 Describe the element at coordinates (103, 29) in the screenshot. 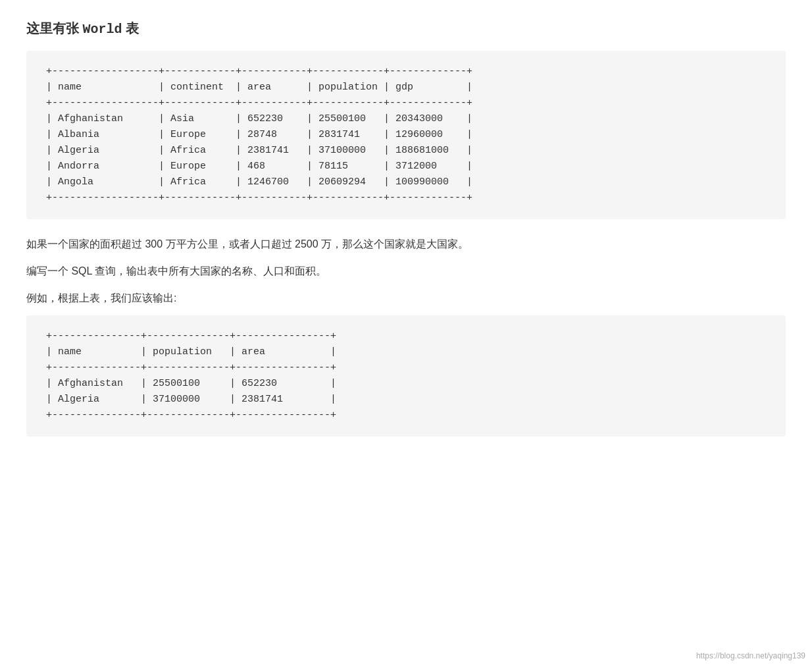

I see `title-code: World` at that location.